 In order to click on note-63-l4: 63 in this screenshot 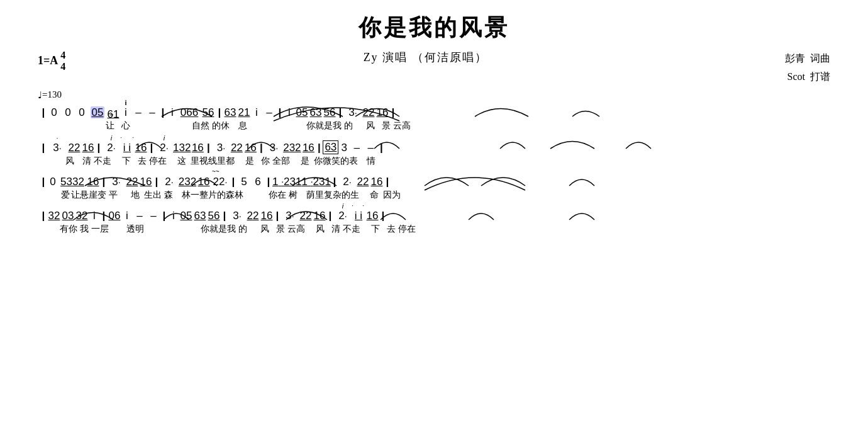, I will do `click(200, 216)`.